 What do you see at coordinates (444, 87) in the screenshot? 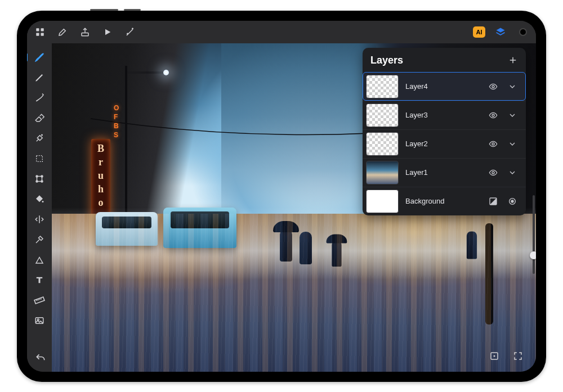
I see `layer-row: Layer4` at bounding box center [444, 87].